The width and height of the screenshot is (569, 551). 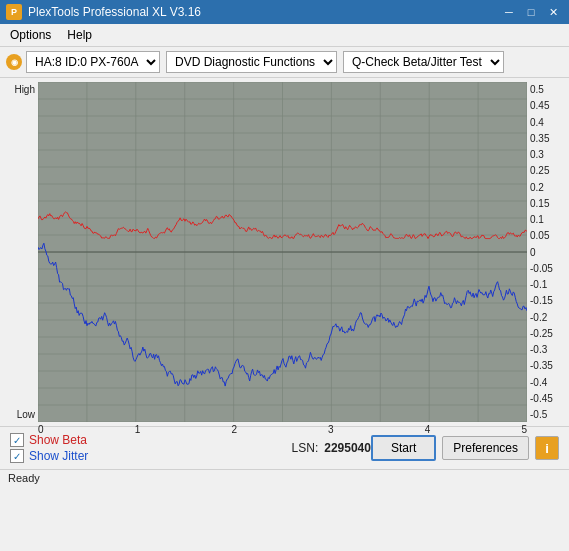 What do you see at coordinates (252, 62) in the screenshot?
I see `function-select: DVD Diagnostic Functions` at bounding box center [252, 62].